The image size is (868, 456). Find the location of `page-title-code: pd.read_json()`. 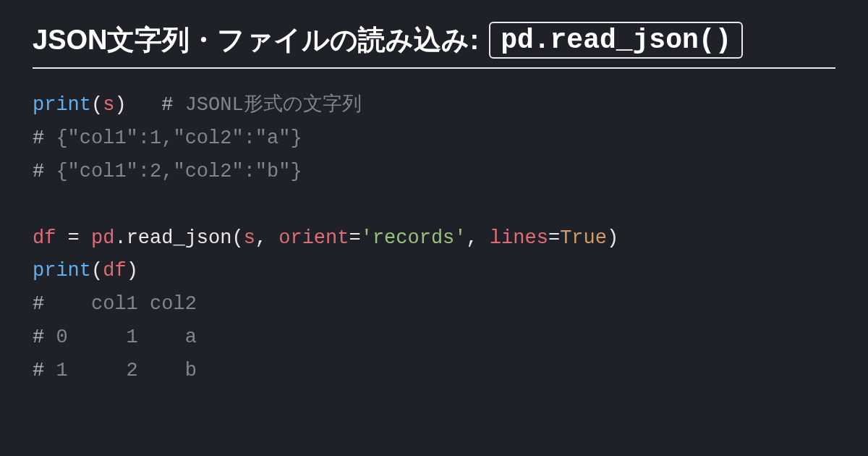

page-title-code: pd.read_json() is located at coordinates (616, 41).